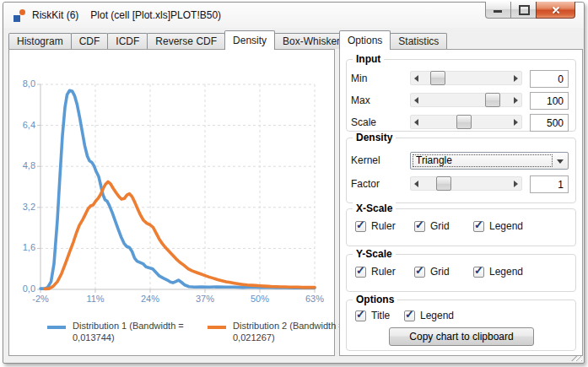  I want to click on input-group-title: Input, so click(368, 59).